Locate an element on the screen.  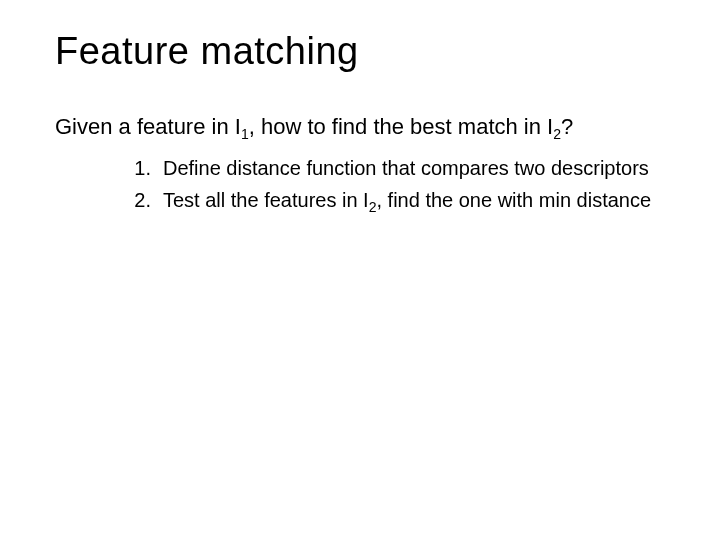
intro-text: Given a feature in I1, how to find the b… is located at coordinates (362, 127).